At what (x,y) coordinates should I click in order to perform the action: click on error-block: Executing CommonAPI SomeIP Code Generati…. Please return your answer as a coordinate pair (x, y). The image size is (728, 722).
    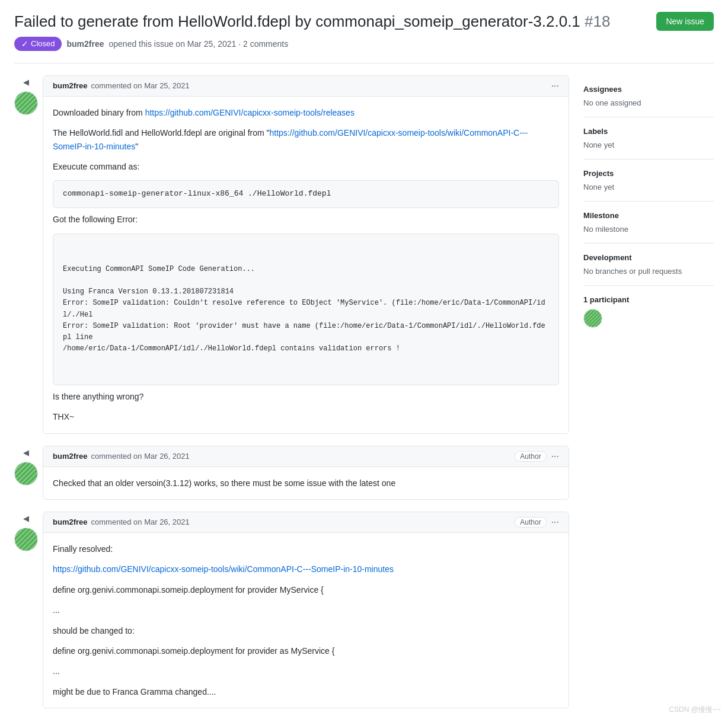
    Looking at the image, I should click on (306, 309).